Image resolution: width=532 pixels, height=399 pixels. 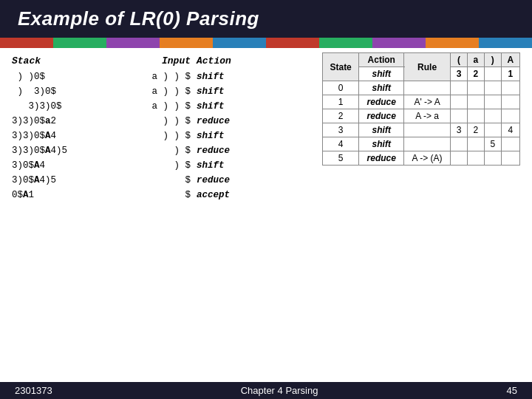 I want to click on table-row: 0 shift, so click(x=421, y=89).